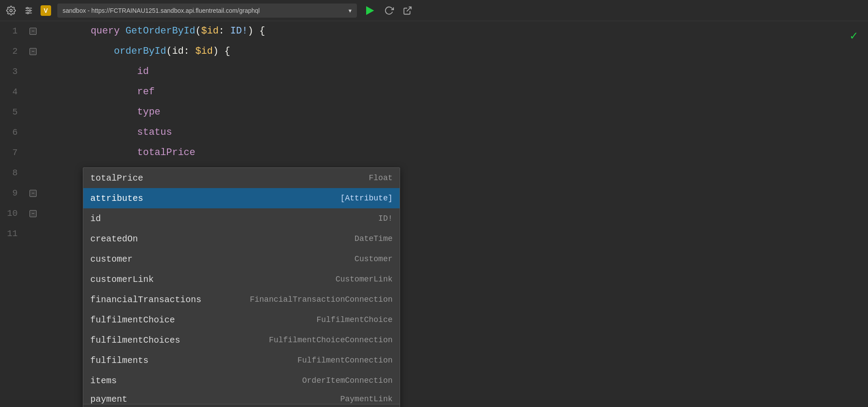  Describe the element at coordinates (207, 11) in the screenshot. I see `url-bar: sandbox - https://FCTRAINAU1251.sandbox.…` at that location.